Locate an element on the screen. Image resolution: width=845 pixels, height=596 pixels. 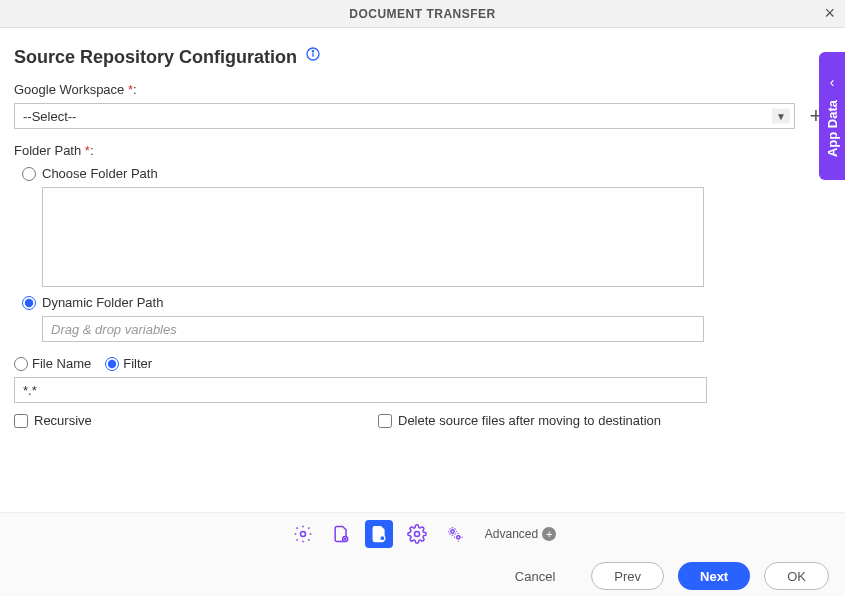
footer-toolbar: Advanced + is located at coordinates (422, 534).